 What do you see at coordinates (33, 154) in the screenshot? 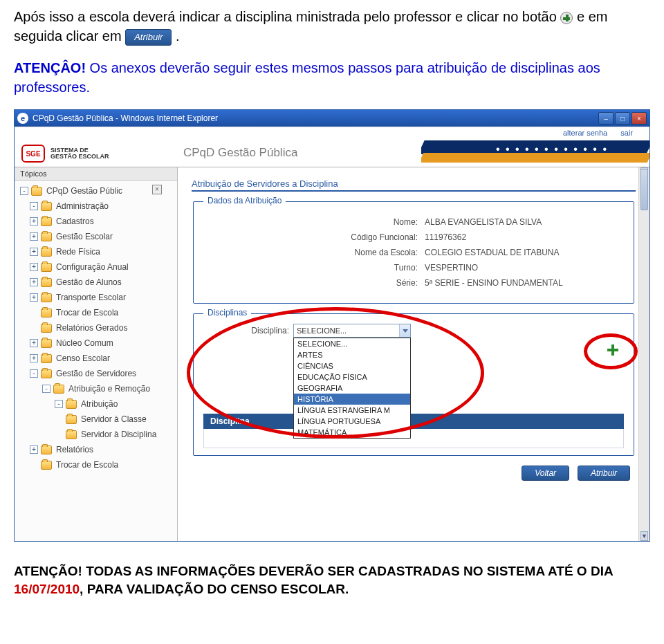
I see `sge-logo: SGE` at bounding box center [33, 154].